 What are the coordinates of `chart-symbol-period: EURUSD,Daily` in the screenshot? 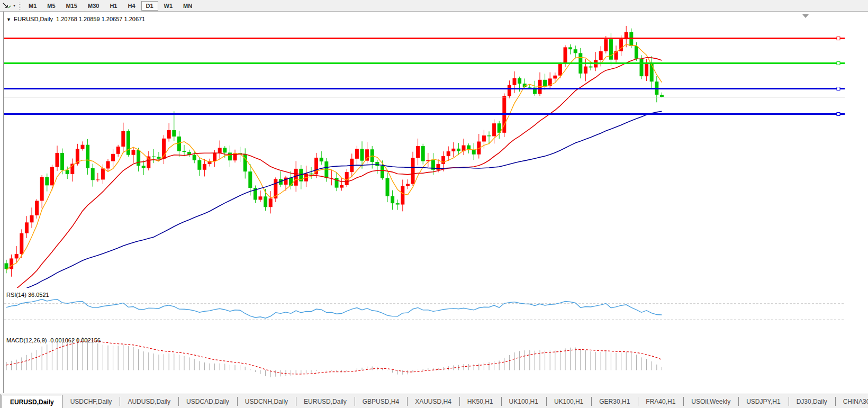 It's located at (33, 19).